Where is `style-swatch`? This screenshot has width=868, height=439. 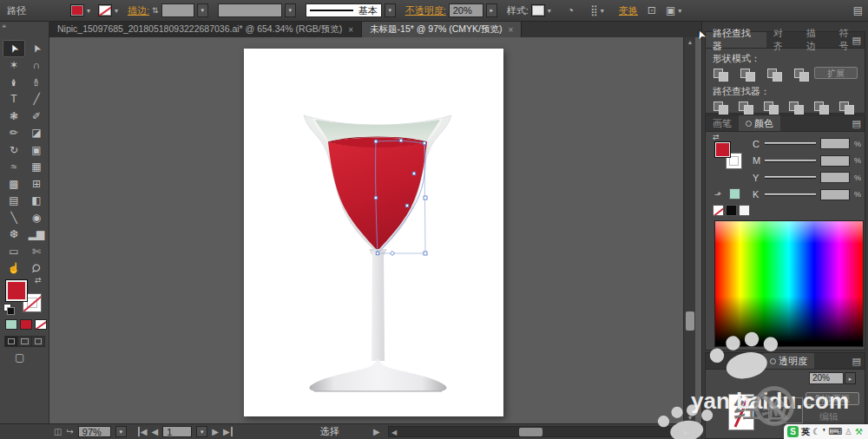
style-swatch is located at coordinates (538, 10).